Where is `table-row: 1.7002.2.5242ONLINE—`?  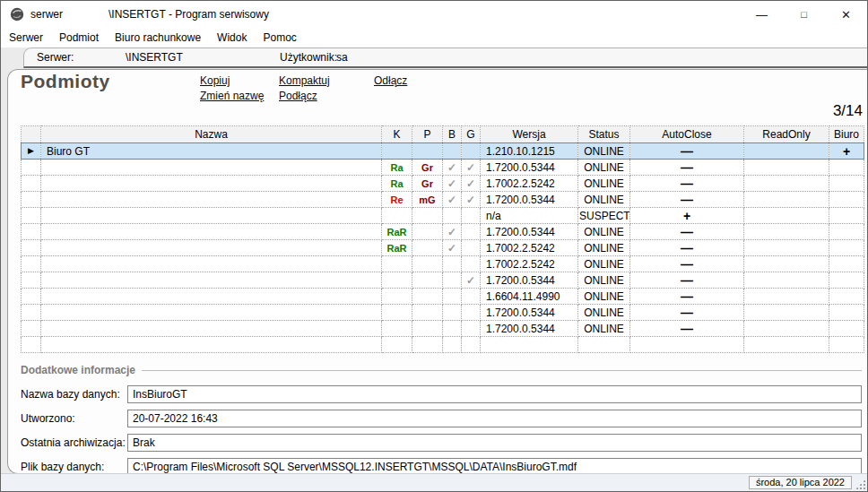 table-row: 1.7002.2.5242ONLINE— is located at coordinates (443, 264).